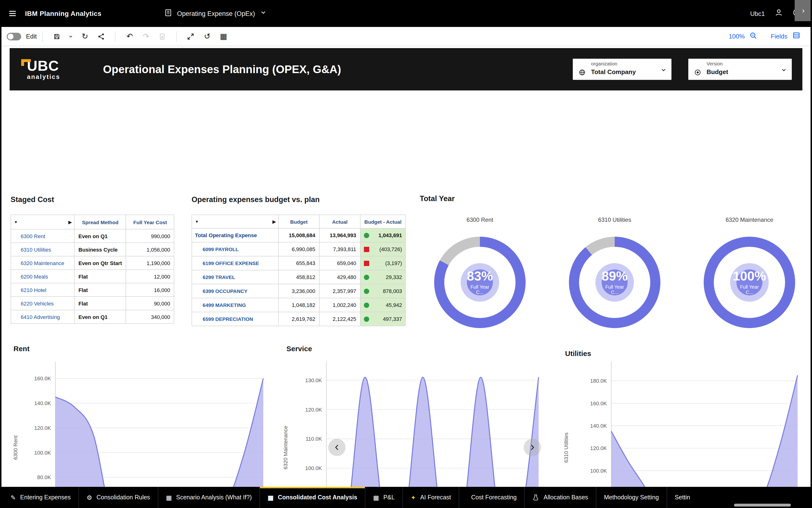 The height and width of the screenshot is (508, 812). I want to click on budget-cell: 3,236,000, so click(299, 291).